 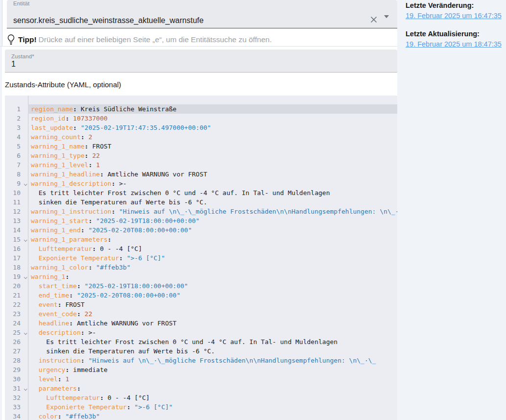 What do you see at coordinates (201, 295) in the screenshot?
I see `code-line: 21 end_time: "2025-02-20T08:00:00+00:00"` at bounding box center [201, 295].